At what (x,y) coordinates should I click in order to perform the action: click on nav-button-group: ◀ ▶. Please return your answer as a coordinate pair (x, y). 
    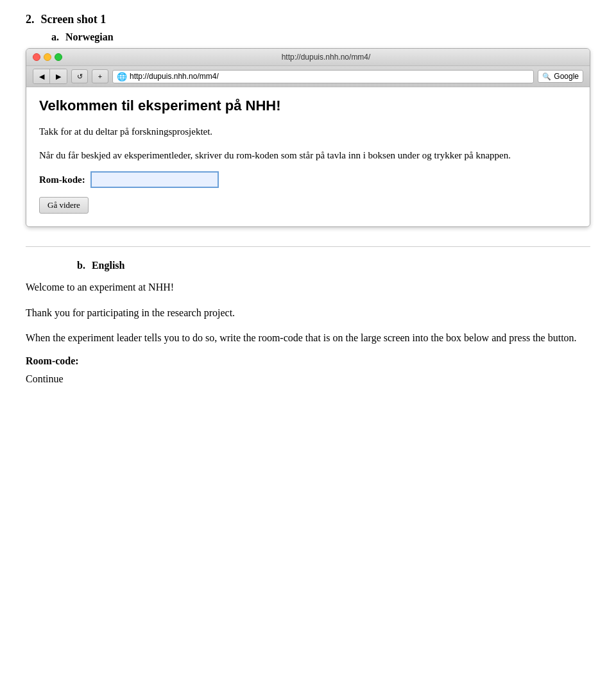
    Looking at the image, I should click on (50, 76).